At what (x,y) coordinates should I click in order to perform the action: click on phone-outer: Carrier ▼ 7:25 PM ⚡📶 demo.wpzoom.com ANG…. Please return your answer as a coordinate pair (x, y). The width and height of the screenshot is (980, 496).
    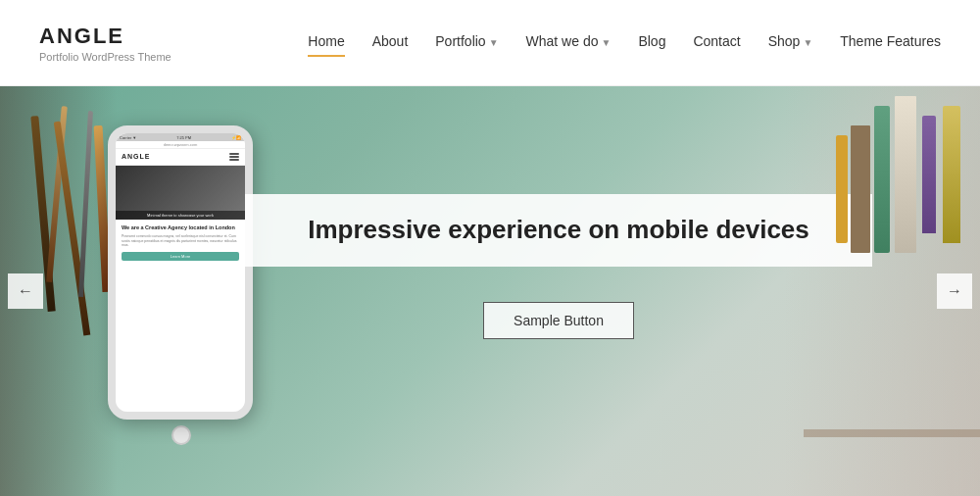
    Looking at the image, I should click on (180, 273).